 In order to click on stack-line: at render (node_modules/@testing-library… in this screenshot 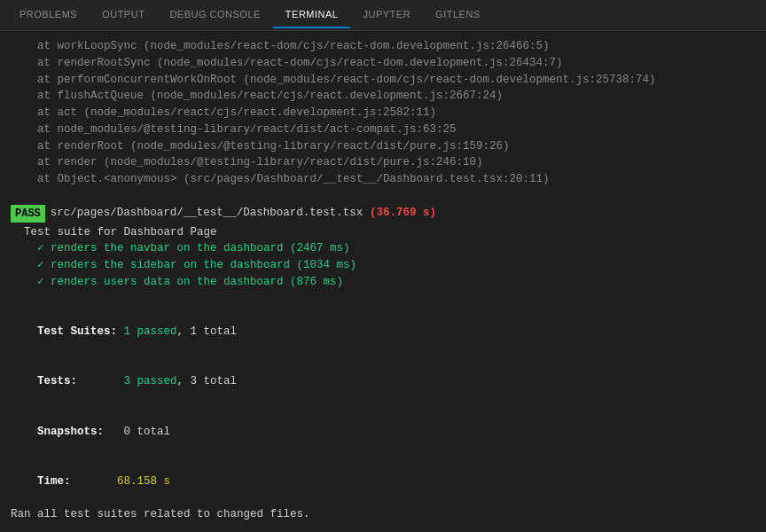, I will do `click(383, 163)`.